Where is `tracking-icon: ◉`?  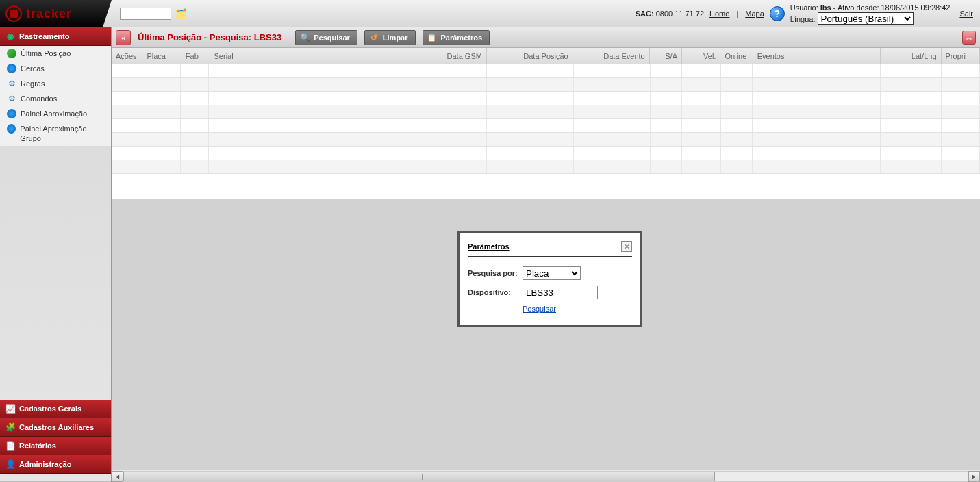 tracking-icon: ◉ is located at coordinates (10, 36).